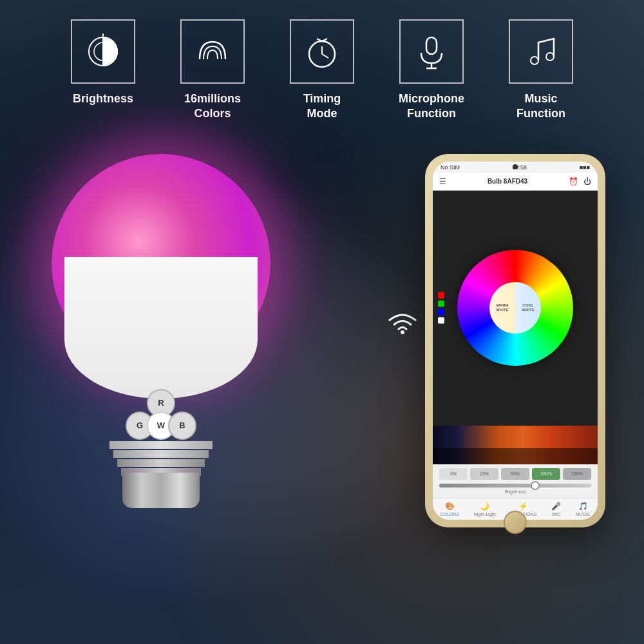 The image size is (644, 644). I want to click on brightness-icon-box, so click(103, 52).